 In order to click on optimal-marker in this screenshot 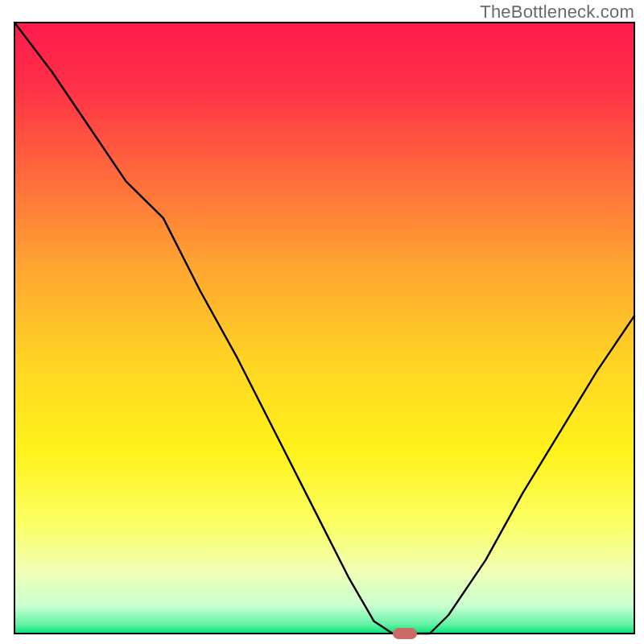, I will do `click(405, 634)`.